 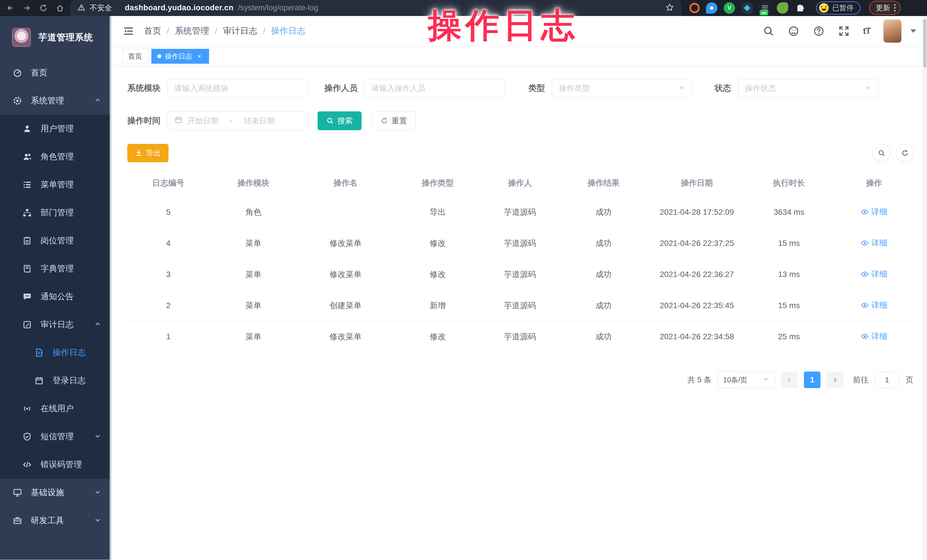 What do you see at coordinates (56, 73) in the screenshot?
I see `sidebar-item-home: 首页` at bounding box center [56, 73].